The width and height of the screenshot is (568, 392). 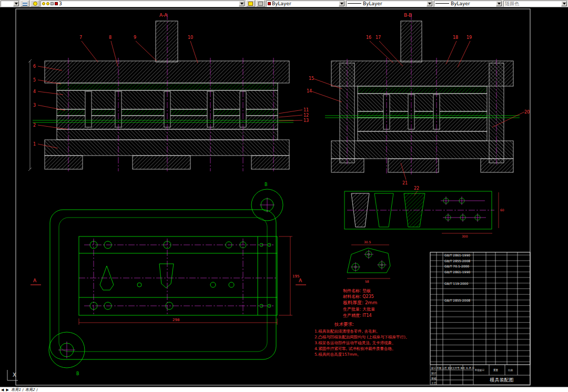 What do you see at coordinates (511, 370) in the screenshot?
I see `title-block-scale-label: 比例` at bounding box center [511, 370].